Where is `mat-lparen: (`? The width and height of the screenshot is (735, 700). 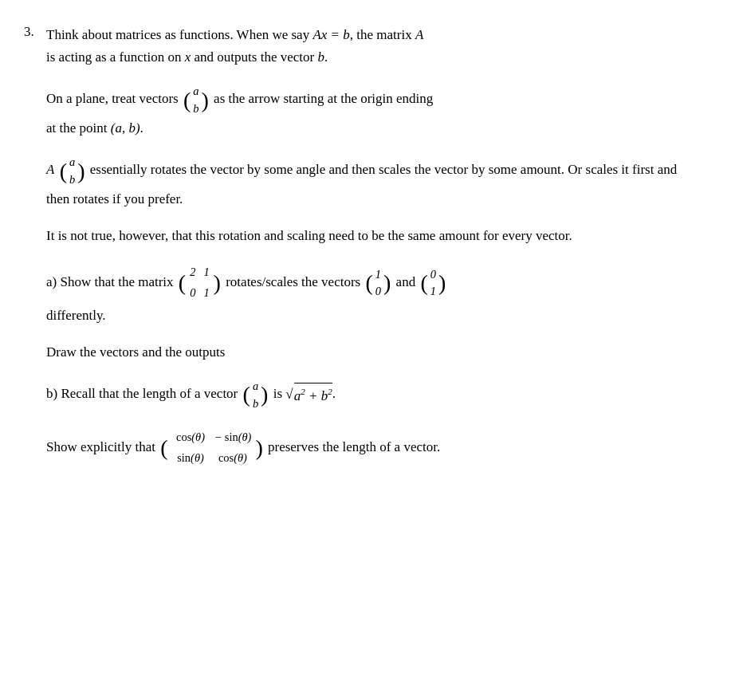
mat-lparen: ( is located at coordinates (182, 283).